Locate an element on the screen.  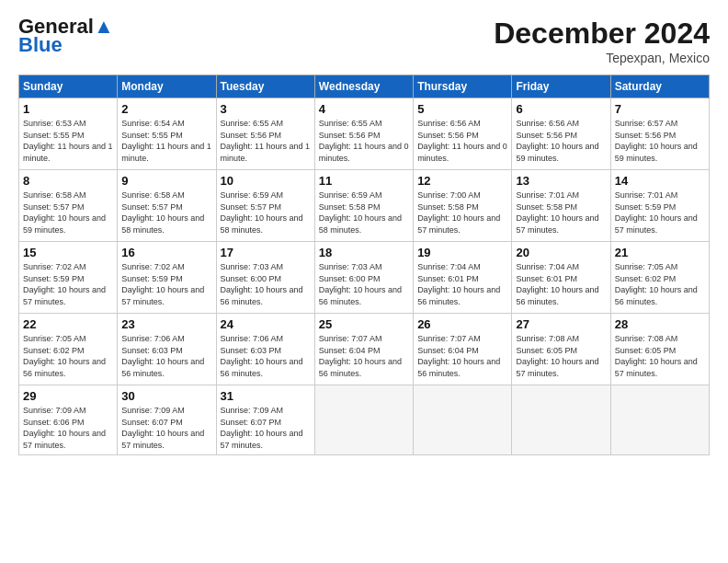
table-row: 31Sunrise: 7:09 AMSunset: 6:07 PMDayligh… is located at coordinates (265, 420).